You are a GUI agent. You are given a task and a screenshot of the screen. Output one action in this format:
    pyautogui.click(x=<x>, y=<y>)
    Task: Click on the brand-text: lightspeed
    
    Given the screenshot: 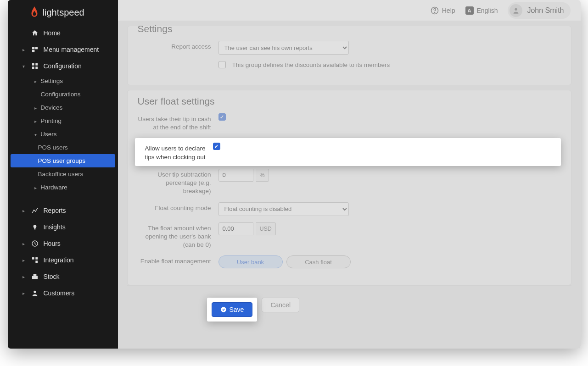 What is the action you would take?
    pyautogui.click(x=63, y=13)
    